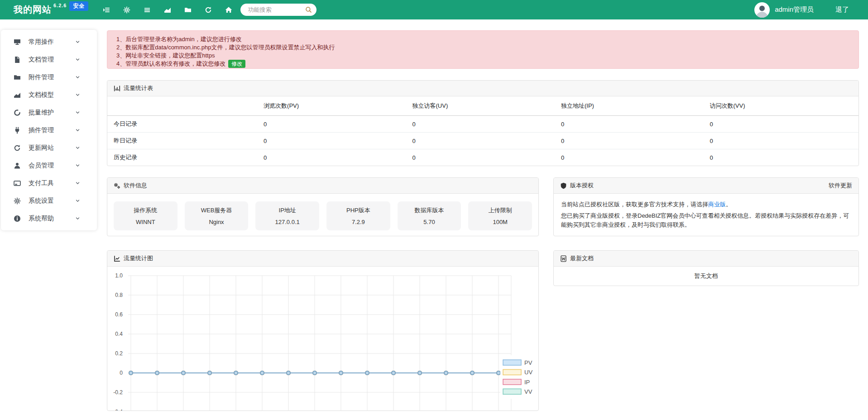 The height and width of the screenshot is (420, 868). What do you see at coordinates (117, 259) in the screenshot?
I see `line-chart-icon` at bounding box center [117, 259].